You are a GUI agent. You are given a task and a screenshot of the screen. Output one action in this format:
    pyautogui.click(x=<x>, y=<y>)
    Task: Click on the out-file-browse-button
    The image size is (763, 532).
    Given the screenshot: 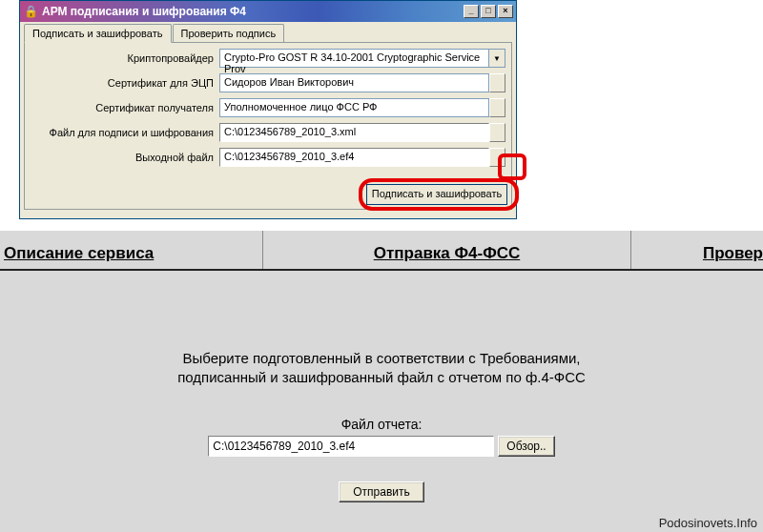 What is the action you would take?
    pyautogui.click(x=498, y=157)
    